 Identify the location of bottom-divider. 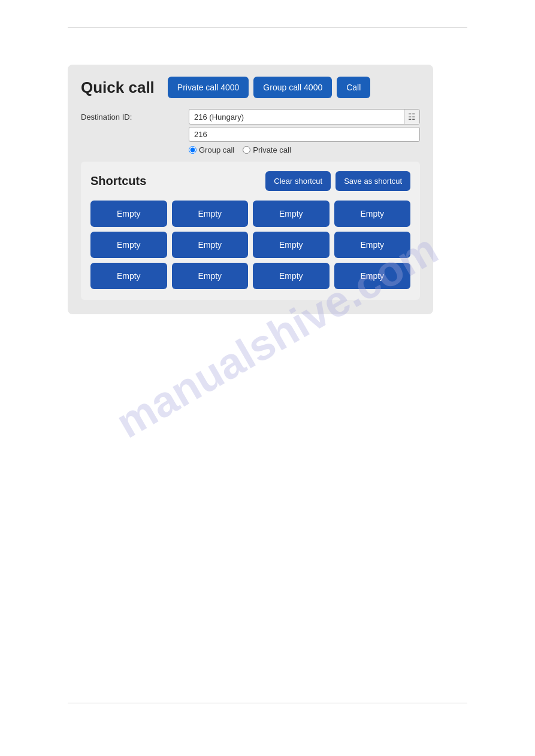
(267, 703).